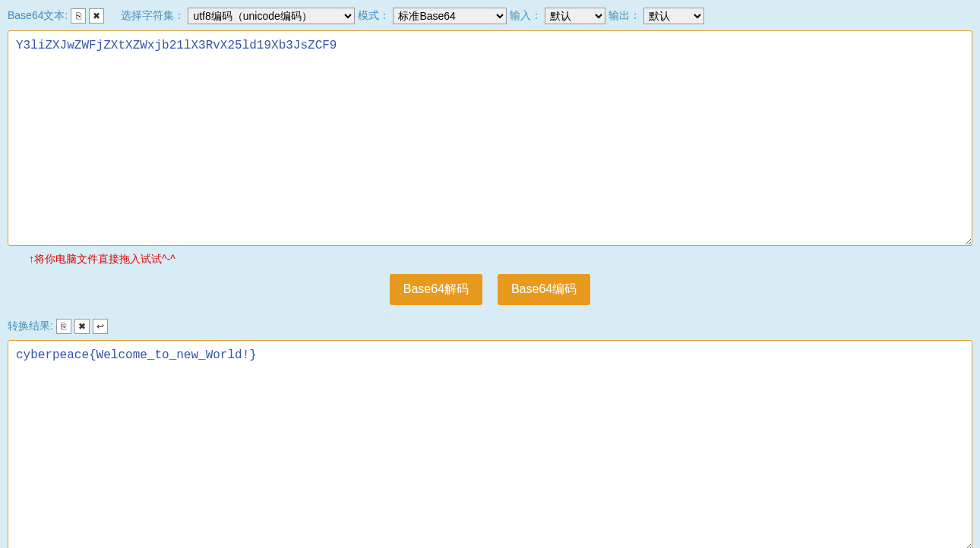 The width and height of the screenshot is (980, 548). Describe the element at coordinates (674, 16) in the screenshot. I see `output-format-select: 默认` at that location.